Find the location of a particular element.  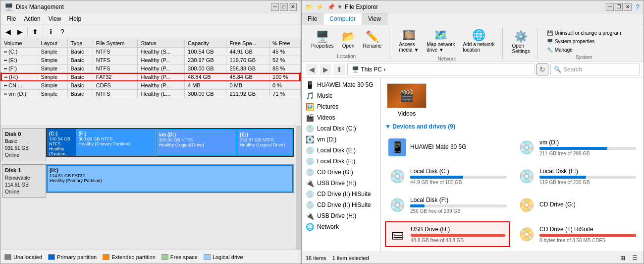

sidebar-item-e: 💿 Local Disk (E:) is located at coordinates (341, 150).